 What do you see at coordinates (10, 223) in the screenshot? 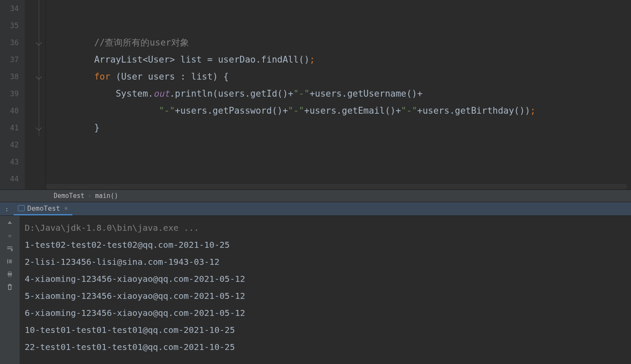
I see `arrow-up-icon` at bounding box center [10, 223].